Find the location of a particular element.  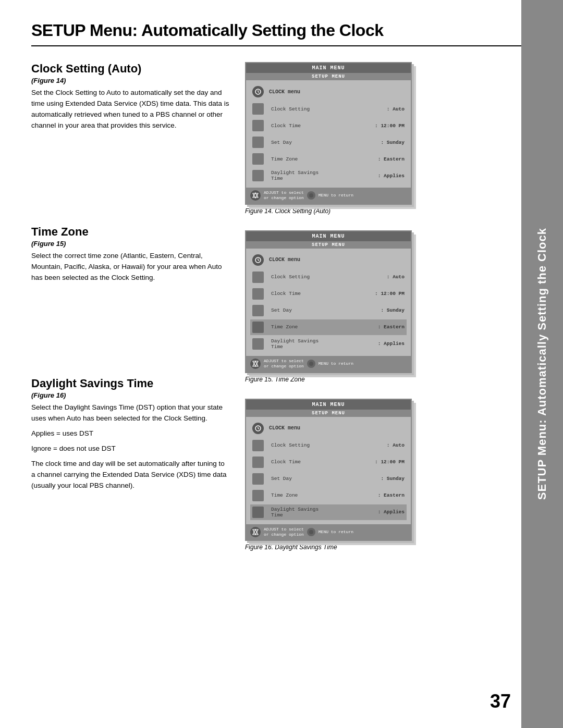

tv-menu-2-row-2-label: Set Day is located at coordinates (326, 311).